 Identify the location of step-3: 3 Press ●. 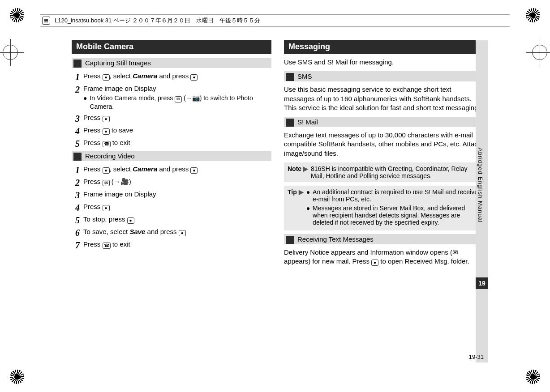
(172, 118).